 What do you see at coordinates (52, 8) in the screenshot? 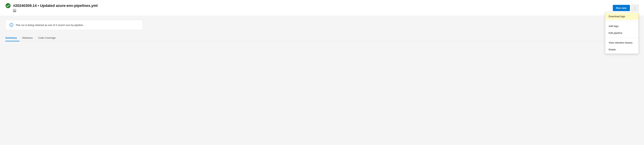
I see `header-left: #20240309.14 • Updated azure-env-pipelin…` at bounding box center [52, 8].